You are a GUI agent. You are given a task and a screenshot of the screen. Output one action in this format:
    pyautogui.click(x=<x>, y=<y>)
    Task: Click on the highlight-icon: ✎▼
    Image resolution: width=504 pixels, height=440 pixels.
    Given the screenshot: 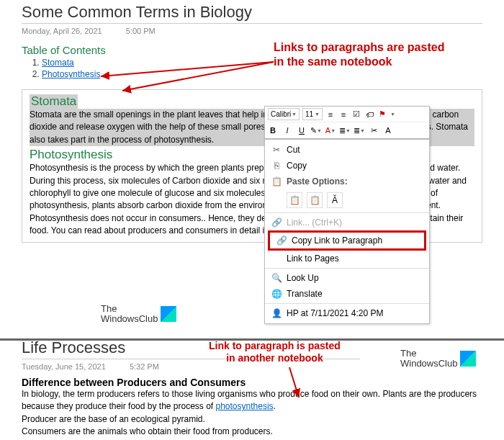 What is the action you would take?
    pyautogui.click(x=316, y=130)
    